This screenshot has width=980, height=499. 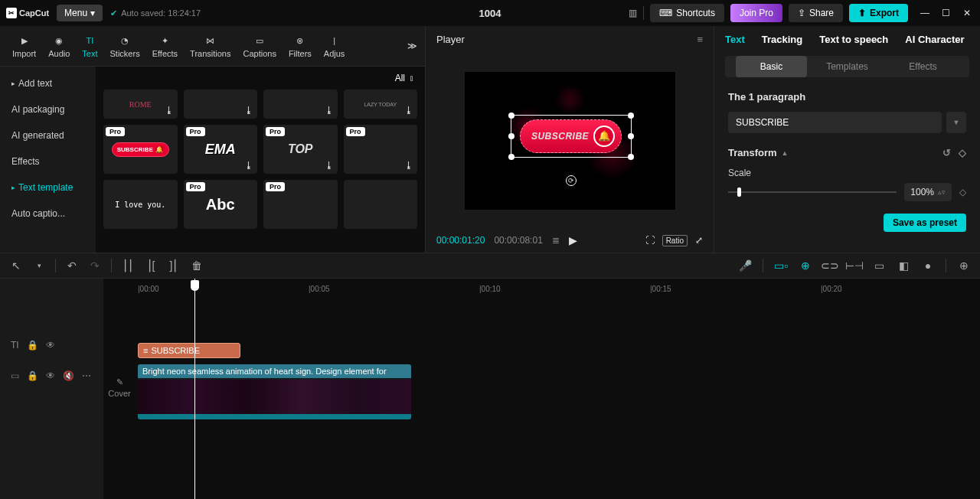 What do you see at coordinates (699, 240) in the screenshot?
I see `fullscreen-icon: ⤢` at bounding box center [699, 240].